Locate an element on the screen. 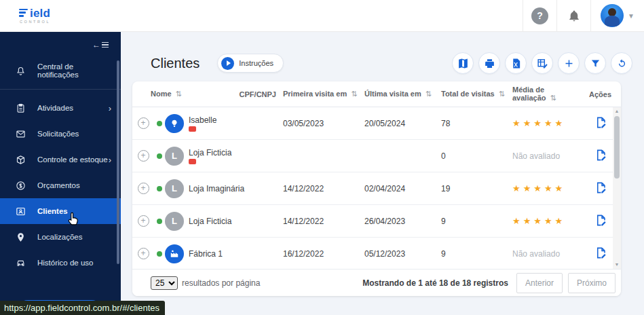 The image size is (644, 315). plus-icon is located at coordinates (569, 64).